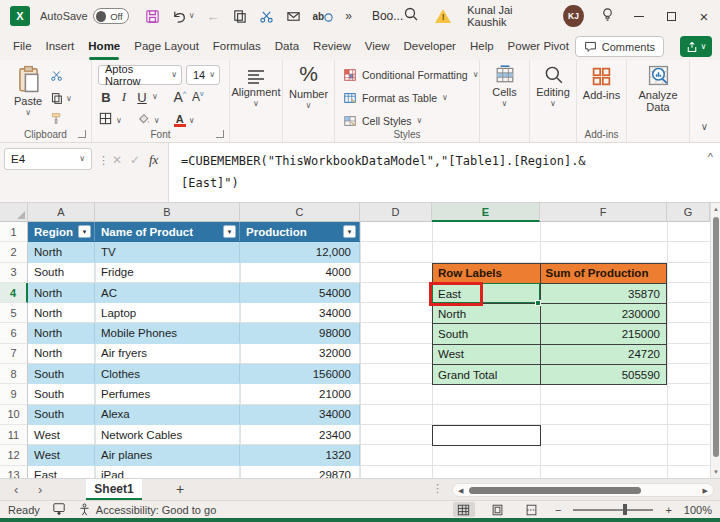 This screenshot has height=522, width=720. What do you see at coordinates (716, 209) in the screenshot?
I see `scroll-up-icon: ▲` at bounding box center [716, 209].